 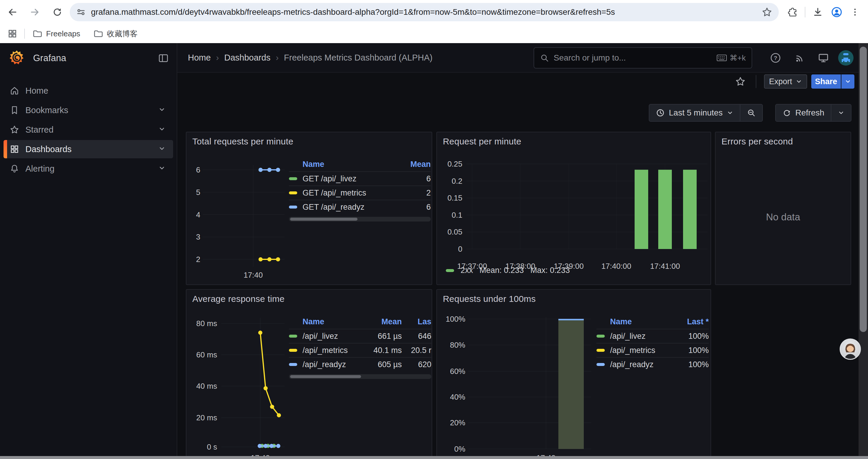 What do you see at coordinates (57, 12) in the screenshot?
I see `browser-reload-button` at bounding box center [57, 12].